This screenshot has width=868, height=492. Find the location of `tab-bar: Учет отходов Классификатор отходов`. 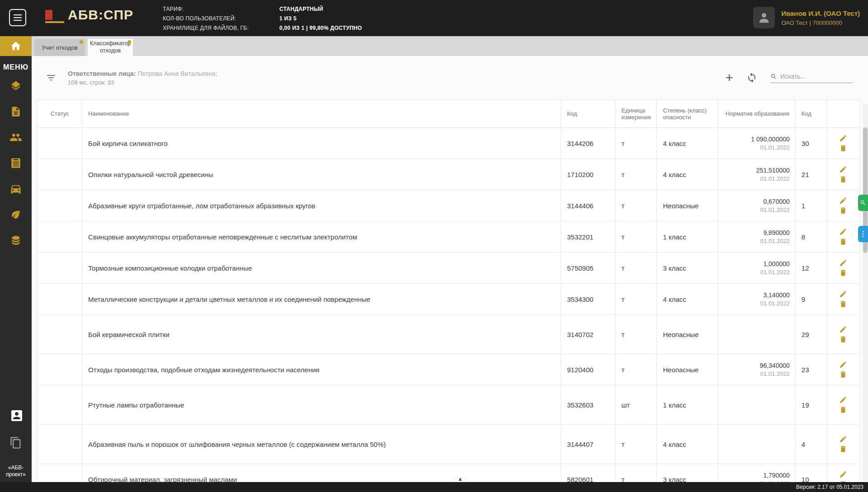

tab-bar: Учет отходов Классификатор отходов is located at coordinates (450, 46).